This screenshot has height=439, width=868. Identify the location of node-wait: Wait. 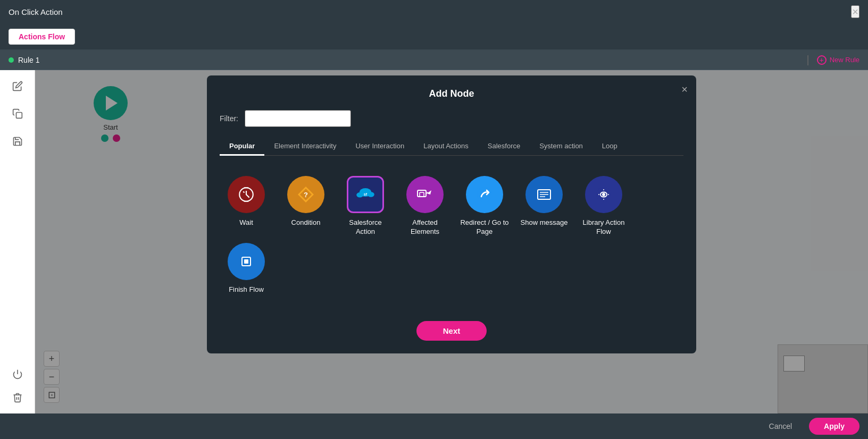
(246, 206).